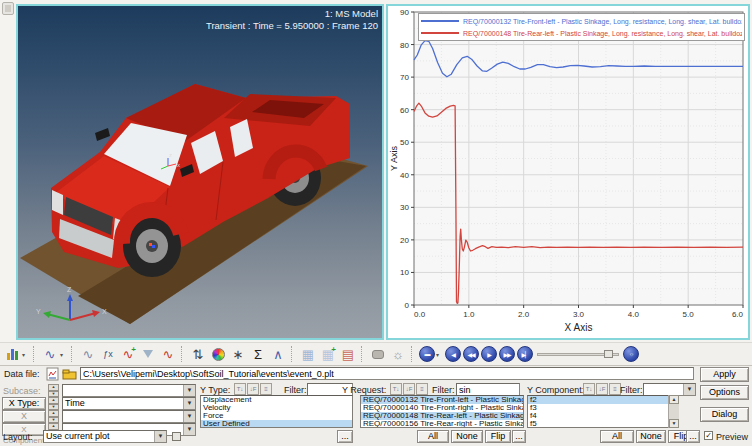 This screenshot has width=752, height=446. Describe the element at coordinates (276, 412) in the screenshot. I see `y-type-list: DisplacementVelocityForceUser Defined` at that location.